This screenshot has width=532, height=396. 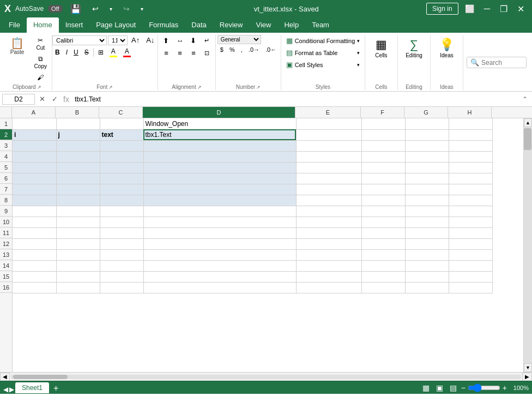 I want to click on paste-button: 📋 Paste, so click(x=17, y=46).